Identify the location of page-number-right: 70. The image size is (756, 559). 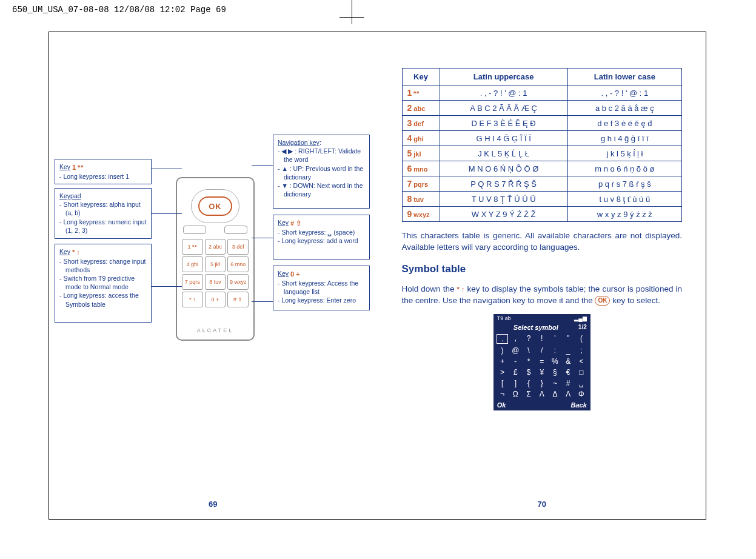
(542, 504).